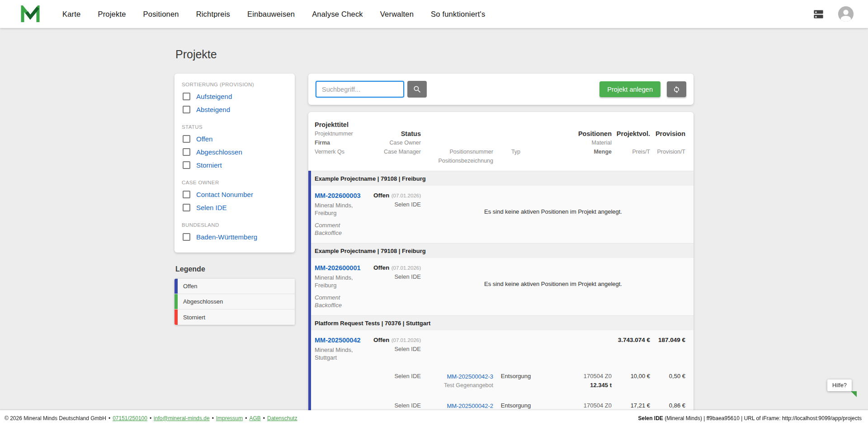 This screenshot has width=868, height=426. I want to click on filter-section-status: STATUS Offen Abgeschlossen Storniert, so click(235, 148).